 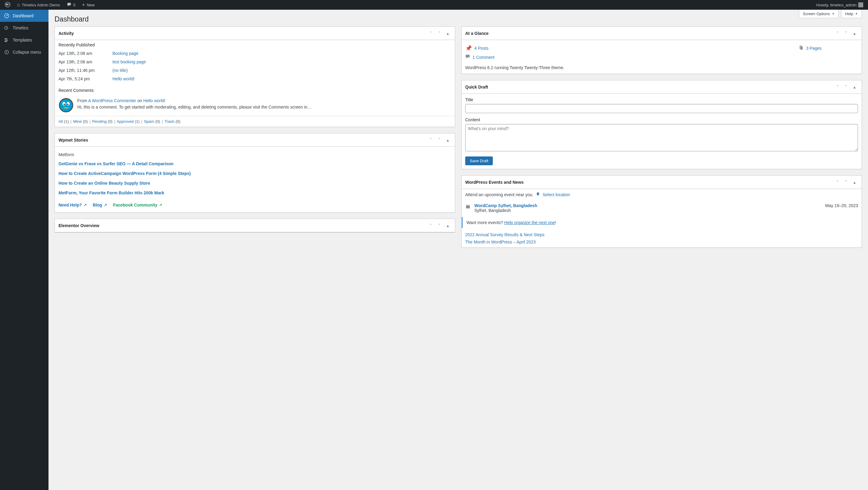 I want to click on save-draft-button: Save Draft, so click(x=479, y=161).